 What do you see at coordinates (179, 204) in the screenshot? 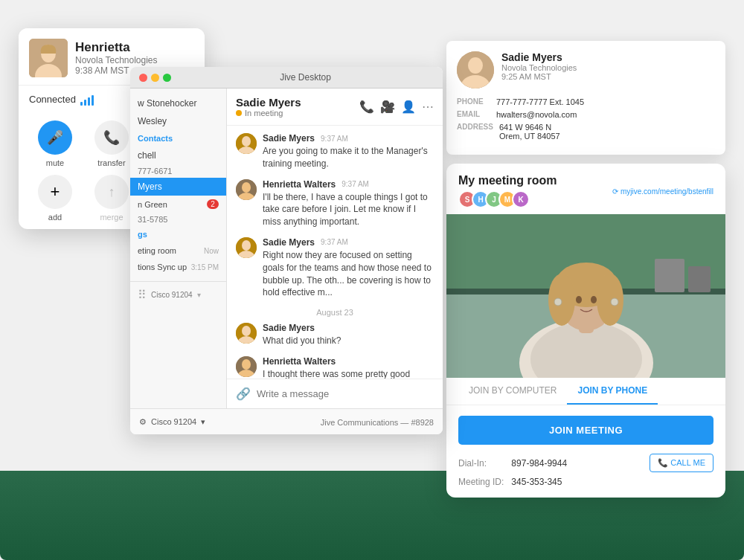
I see `sidebar-item-green: n Green 2` at bounding box center [179, 204].